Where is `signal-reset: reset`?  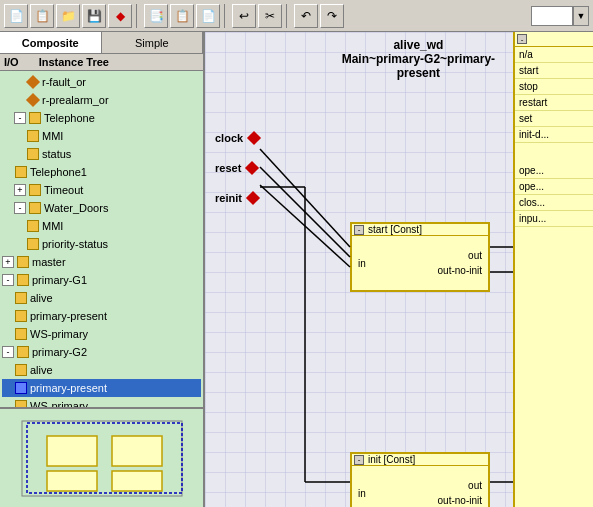
signal-reset: reset is located at coordinates (237, 168).